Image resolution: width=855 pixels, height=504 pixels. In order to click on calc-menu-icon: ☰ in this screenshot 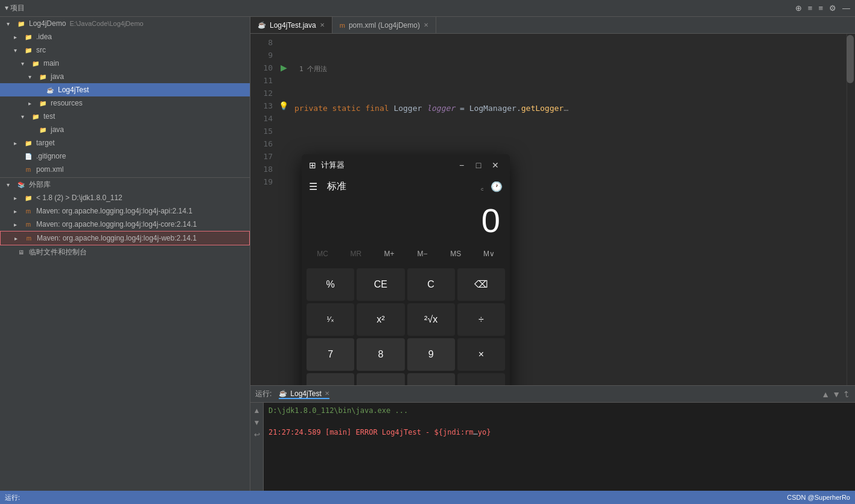, I will do `click(313, 187)`.